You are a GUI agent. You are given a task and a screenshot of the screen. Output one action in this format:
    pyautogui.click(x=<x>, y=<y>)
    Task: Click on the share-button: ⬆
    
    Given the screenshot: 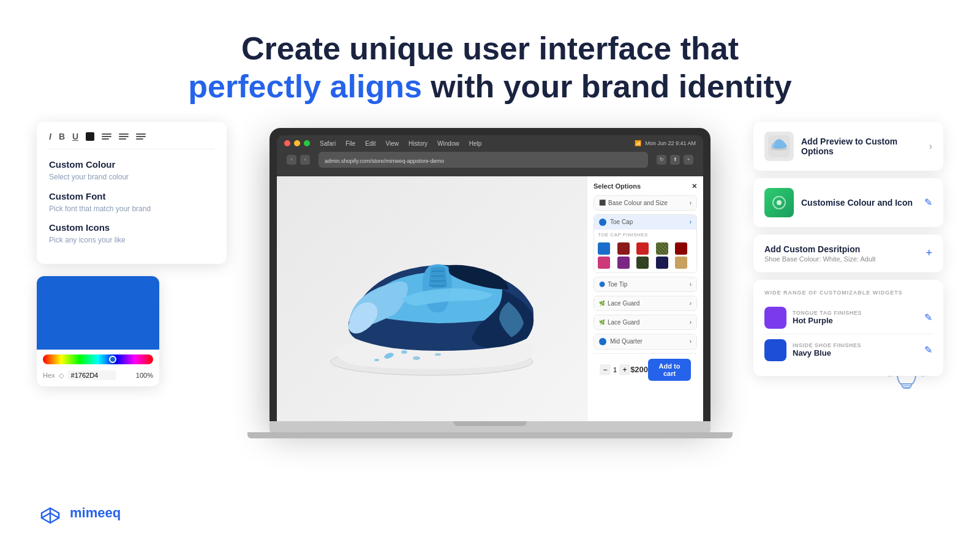 What is the action you would take?
    pyautogui.click(x=675, y=160)
    